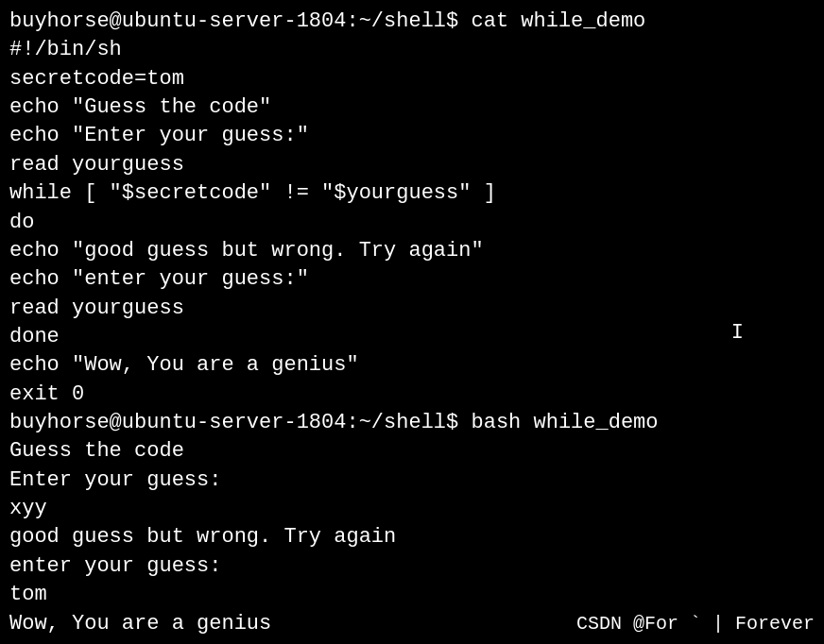 This screenshot has width=824, height=644. Describe the element at coordinates (412, 537) in the screenshot. I see `terminal-line: good guess but wrong. Try again` at that location.